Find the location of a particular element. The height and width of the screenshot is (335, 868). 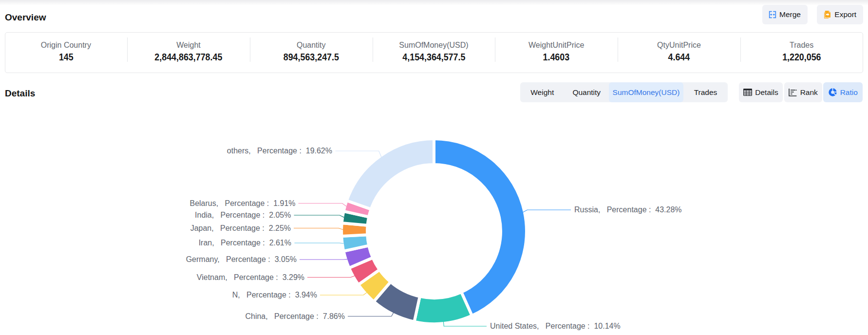

svg-text: China, Percentage : 7.86% is located at coordinates (295, 316).